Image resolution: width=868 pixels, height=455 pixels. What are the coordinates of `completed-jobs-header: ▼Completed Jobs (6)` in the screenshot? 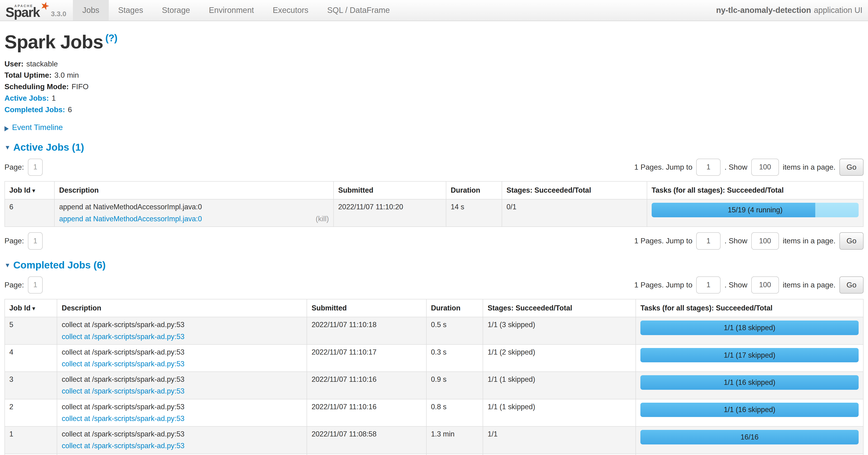 It's located at (434, 265).